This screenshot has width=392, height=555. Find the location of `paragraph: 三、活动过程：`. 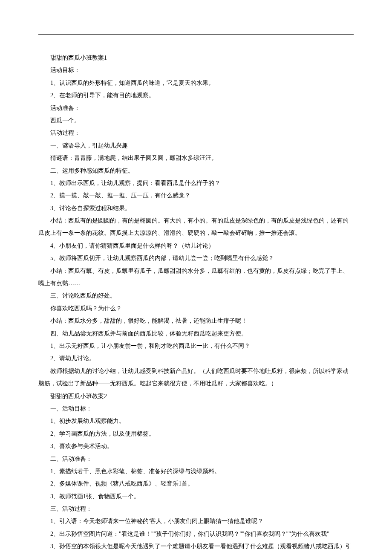

paragraph: 三、活动过程： is located at coordinates (196, 509).